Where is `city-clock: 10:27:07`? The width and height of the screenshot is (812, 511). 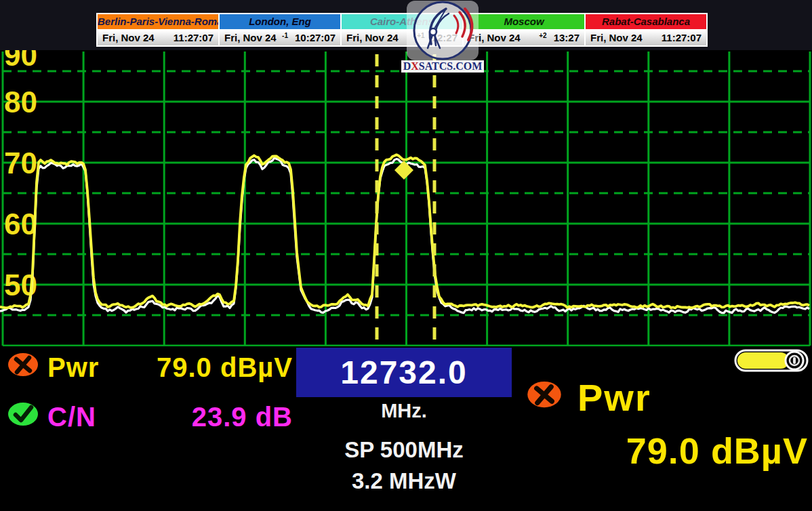 city-clock: 10:27:07 is located at coordinates (315, 38).